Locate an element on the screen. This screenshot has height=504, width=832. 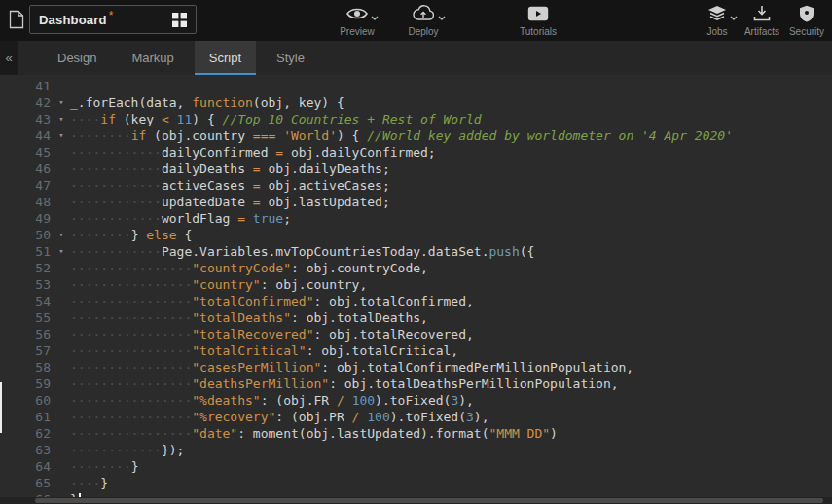
line-number: 58 is located at coordinates (26, 368).